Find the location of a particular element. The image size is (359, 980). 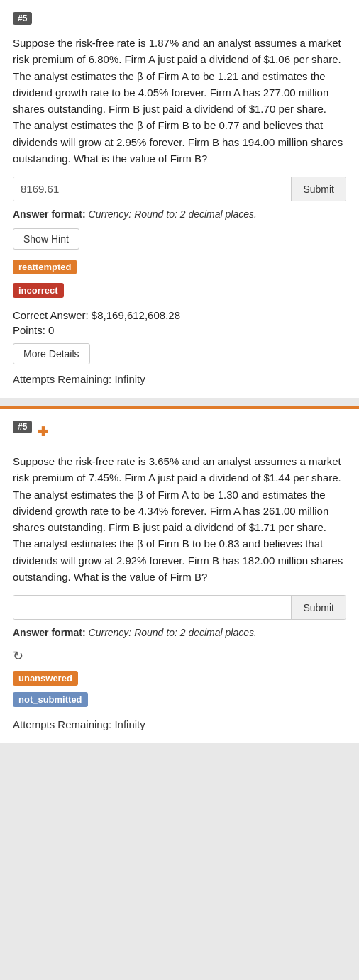

question-text-1: Suppose the risk-free rate is 1.87% and … is located at coordinates (180, 101).